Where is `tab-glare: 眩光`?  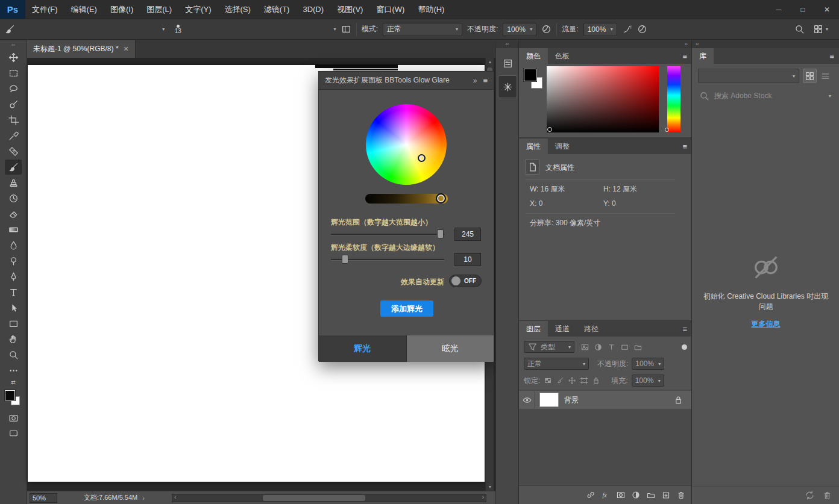 tab-glare: 眩光 is located at coordinates (451, 349).